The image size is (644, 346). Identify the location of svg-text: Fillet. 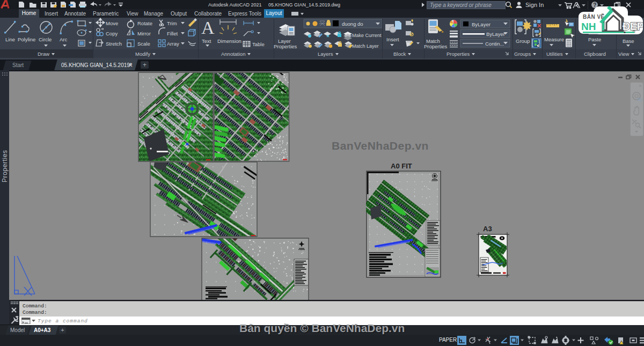
(172, 33).